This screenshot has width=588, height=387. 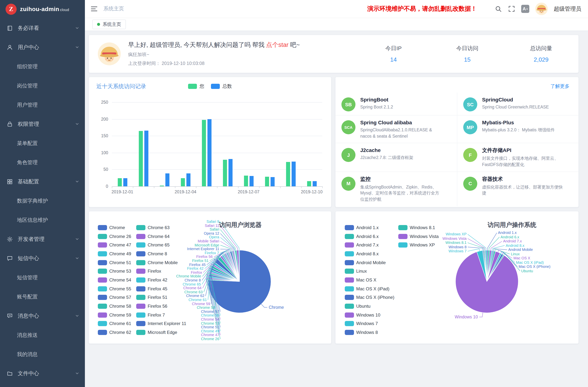 I want to click on legend-item: Chrome 57, so click(x=117, y=297).